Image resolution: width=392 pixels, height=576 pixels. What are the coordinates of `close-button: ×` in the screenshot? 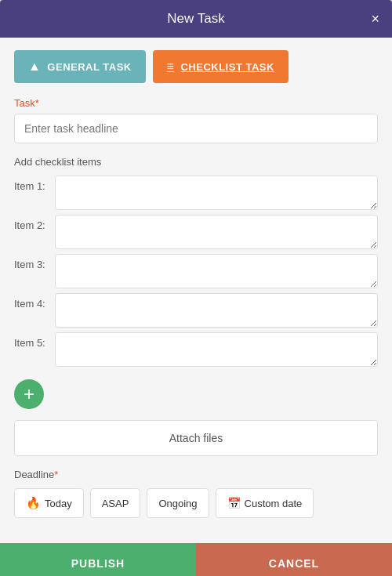 It's located at (375, 19).